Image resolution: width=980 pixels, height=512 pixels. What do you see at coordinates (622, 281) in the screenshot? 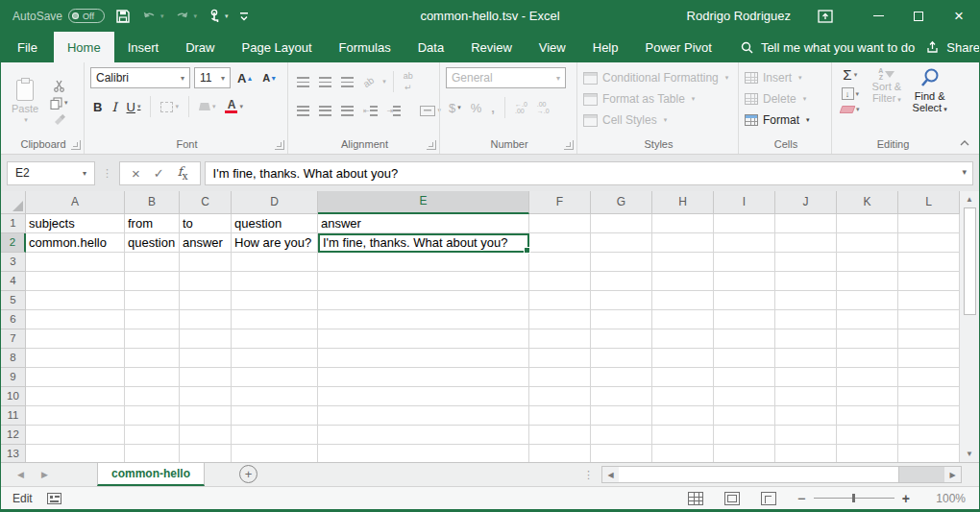
I see `cell-G4` at bounding box center [622, 281].